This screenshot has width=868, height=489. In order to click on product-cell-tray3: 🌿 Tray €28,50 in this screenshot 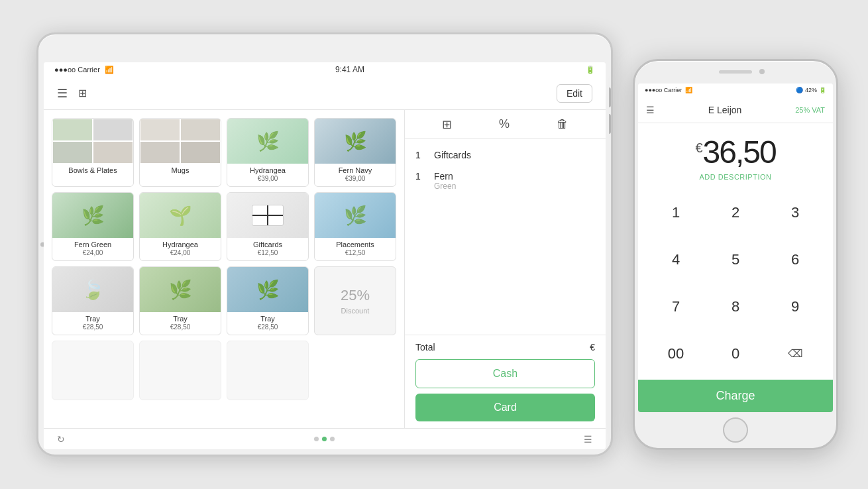, I will do `click(268, 301)`.